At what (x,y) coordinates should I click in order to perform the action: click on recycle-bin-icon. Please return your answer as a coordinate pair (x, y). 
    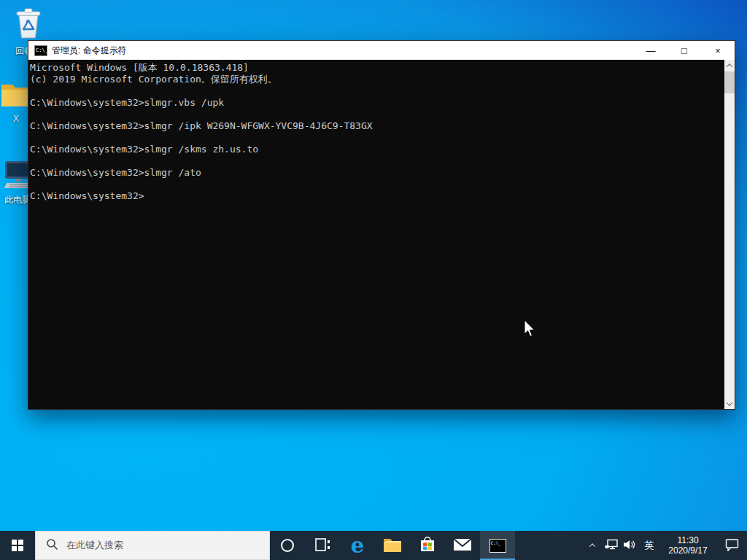
    Looking at the image, I should click on (28, 24).